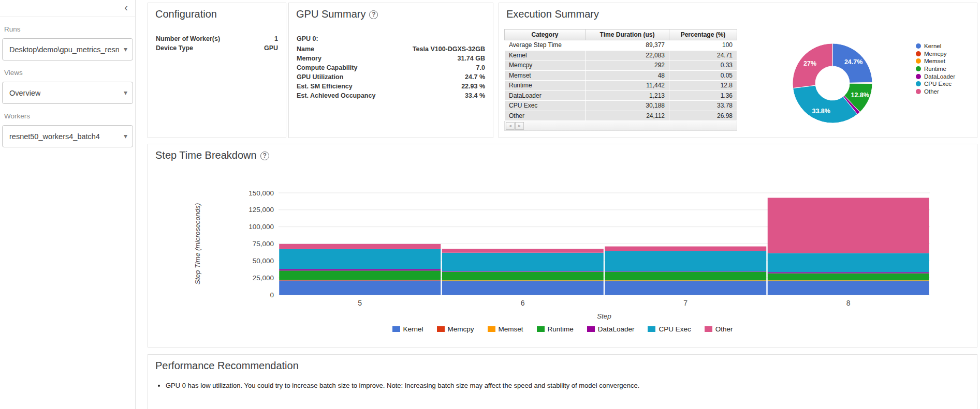  What do you see at coordinates (391, 77) in the screenshot?
I see `gpu-summary-row: GPU Utilization24.7 %` at bounding box center [391, 77].